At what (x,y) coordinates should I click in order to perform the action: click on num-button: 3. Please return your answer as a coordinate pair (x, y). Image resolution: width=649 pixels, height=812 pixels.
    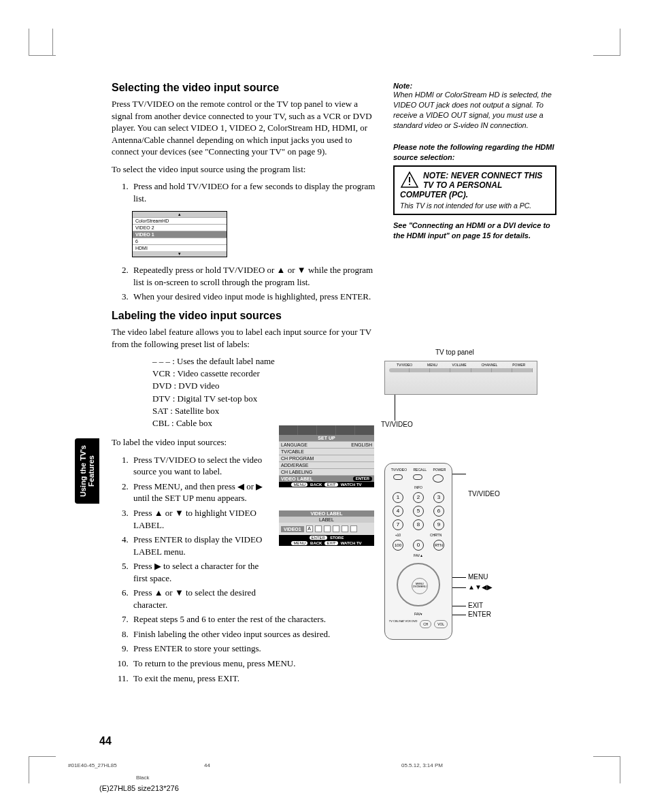
    Looking at the image, I should click on (439, 498).